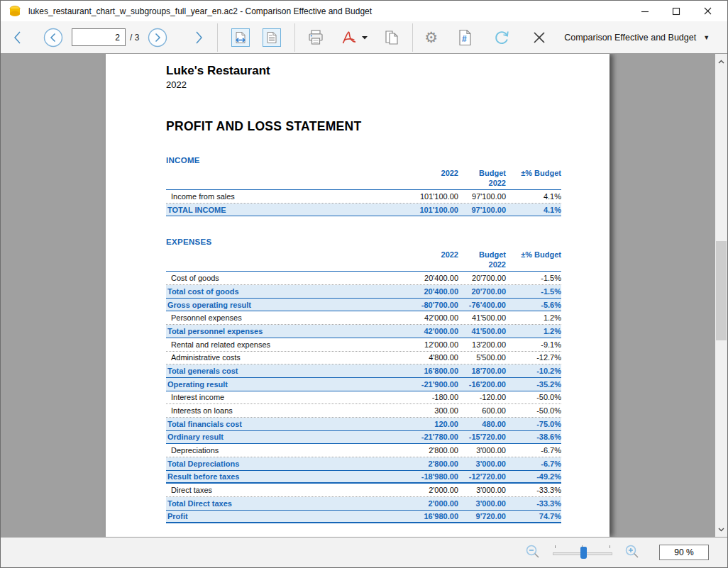  Describe the element at coordinates (272, 38) in the screenshot. I see `fit-page-button` at that location.